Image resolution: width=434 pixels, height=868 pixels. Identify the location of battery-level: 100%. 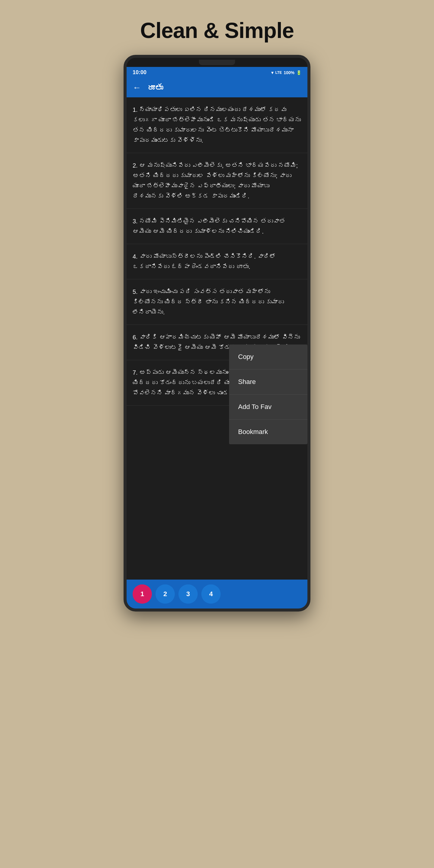
(289, 73).